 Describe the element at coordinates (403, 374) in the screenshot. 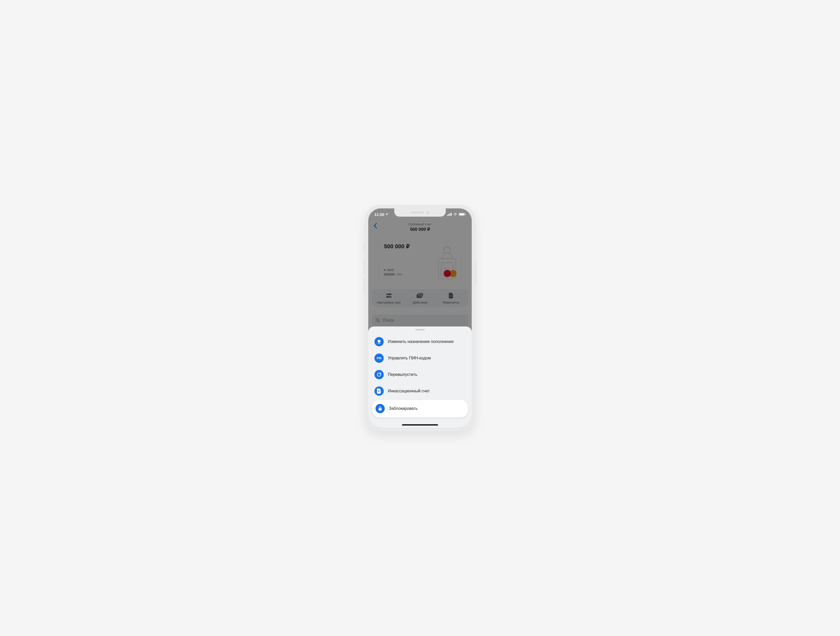

I see `sheet-item-label: Перевыпустить` at that location.